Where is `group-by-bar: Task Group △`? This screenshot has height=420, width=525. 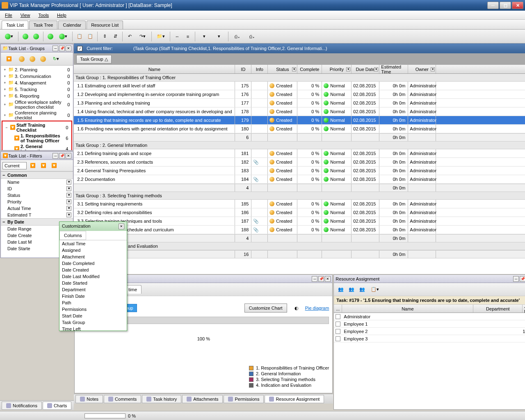
group-by-bar: Task Group △ is located at coordinates (299, 59).